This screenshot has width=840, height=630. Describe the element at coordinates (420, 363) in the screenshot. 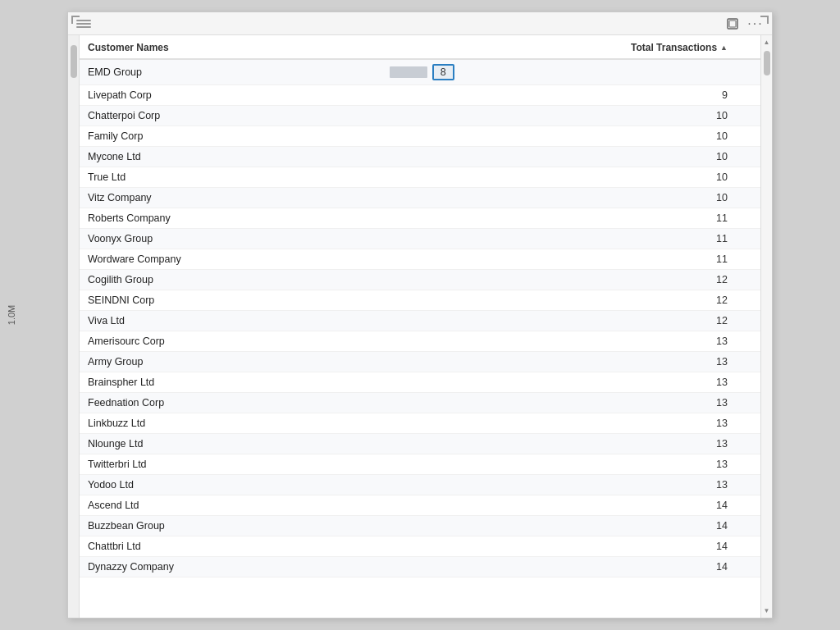

I see `table-row: Army Group13` at that location.